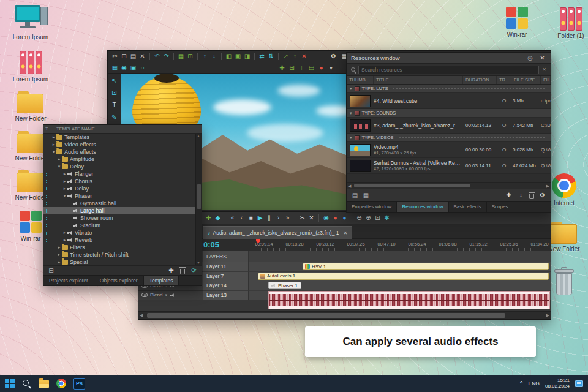  What do you see at coordinates (333, 56) in the screenshot?
I see `settings-icon: ⚙` at bounding box center [333, 56].